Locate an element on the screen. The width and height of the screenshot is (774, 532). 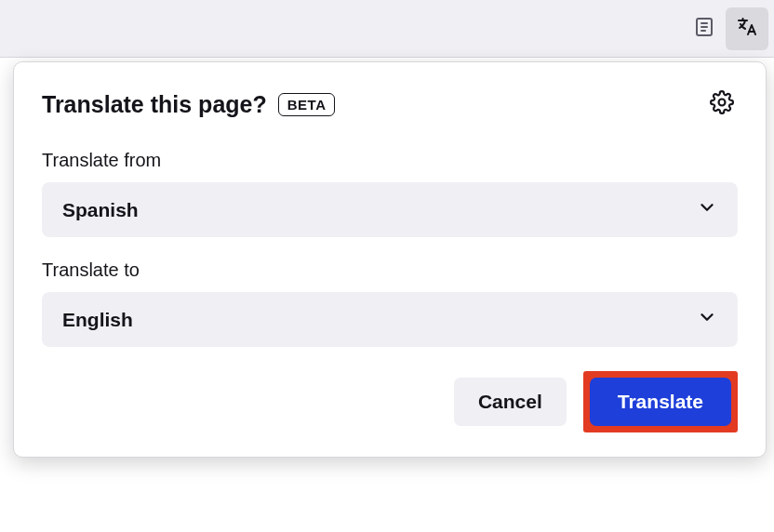
translate-from-select: Spanish is located at coordinates (390, 210).